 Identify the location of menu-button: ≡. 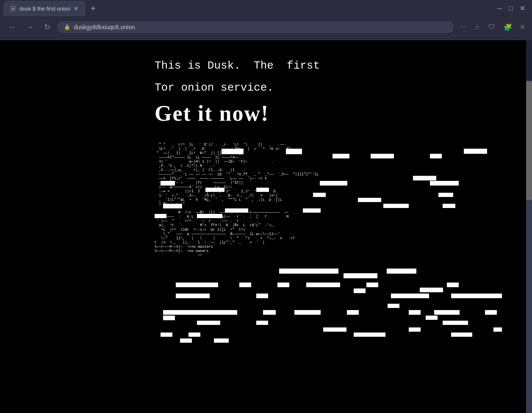
(523, 27).